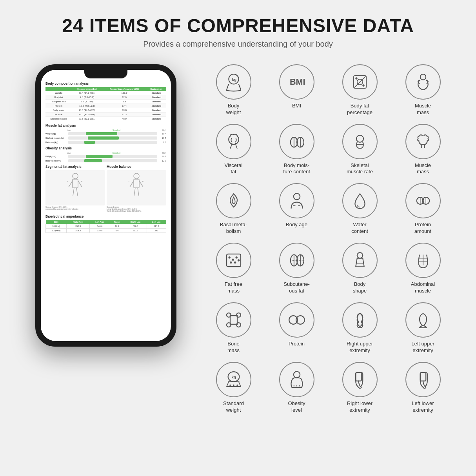 Image resolution: width=476 pixels, height=476 pixels. What do you see at coordinates (423, 142) in the screenshot?
I see `muscle-mass-2-icon` at bounding box center [423, 142].